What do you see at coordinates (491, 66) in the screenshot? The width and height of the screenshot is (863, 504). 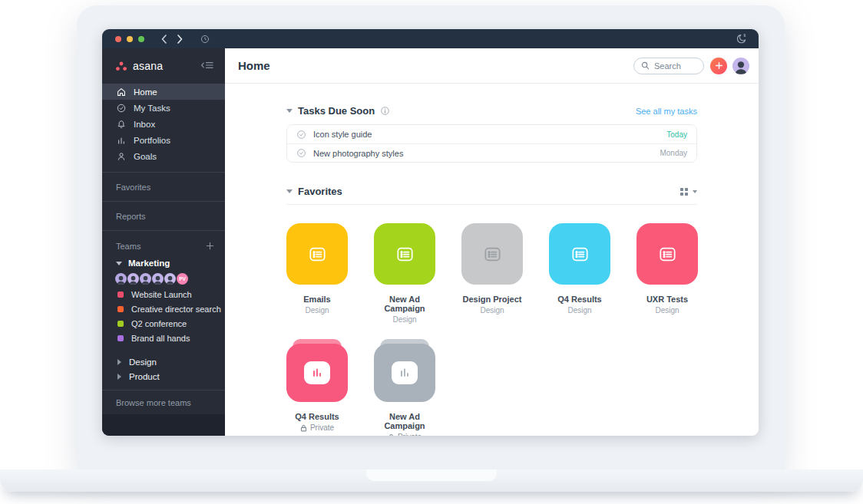 I see `app-header: Home` at bounding box center [491, 66].